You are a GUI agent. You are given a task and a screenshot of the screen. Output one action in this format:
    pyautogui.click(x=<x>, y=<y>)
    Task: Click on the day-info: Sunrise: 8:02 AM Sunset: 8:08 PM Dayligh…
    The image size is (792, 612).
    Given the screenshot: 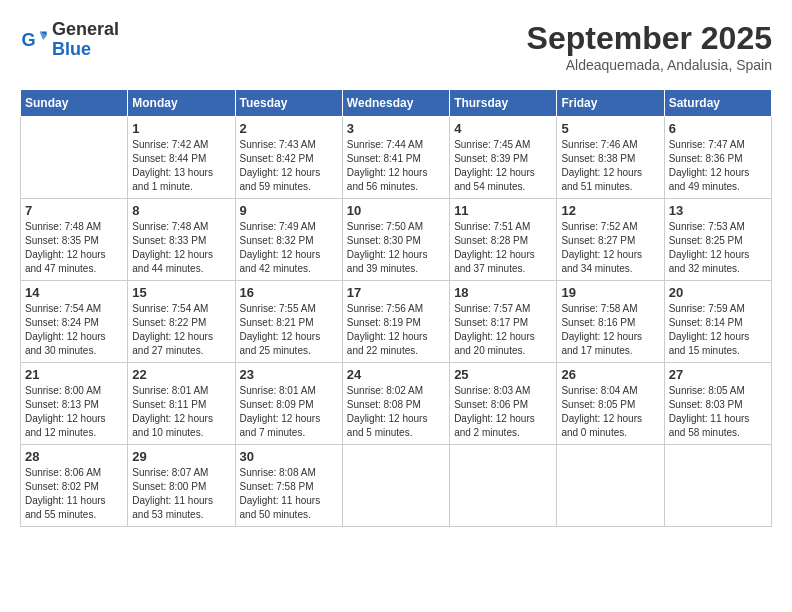 What is the action you would take?
    pyautogui.click(x=396, y=412)
    